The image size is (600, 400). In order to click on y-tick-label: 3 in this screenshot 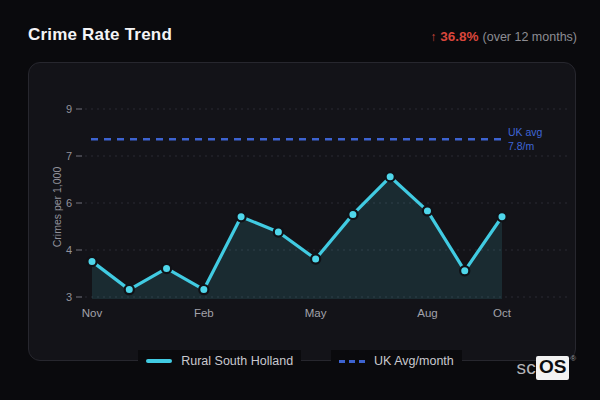, I will do `click(69, 297)`.